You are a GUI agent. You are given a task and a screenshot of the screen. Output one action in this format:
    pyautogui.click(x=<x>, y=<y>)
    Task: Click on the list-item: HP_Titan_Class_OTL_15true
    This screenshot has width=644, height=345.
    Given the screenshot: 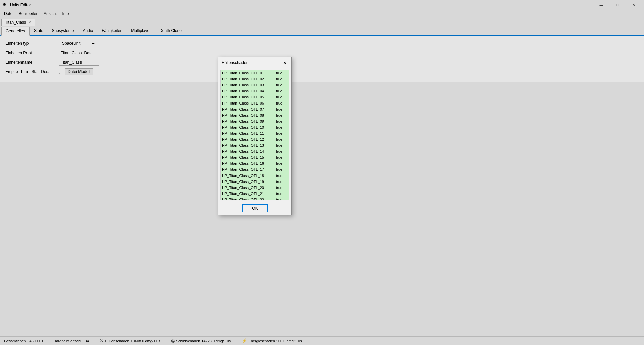 What is the action you would take?
    pyautogui.click(x=255, y=157)
    